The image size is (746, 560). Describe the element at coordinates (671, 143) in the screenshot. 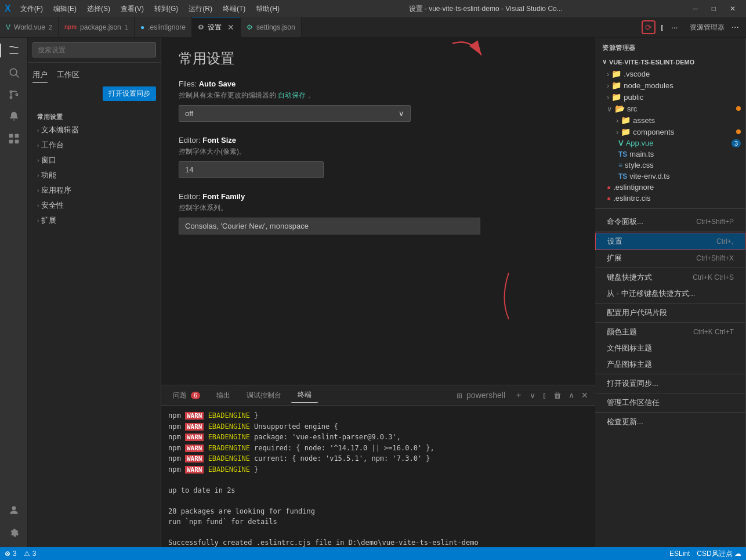

I see `file-item: V App.vue 3` at that location.